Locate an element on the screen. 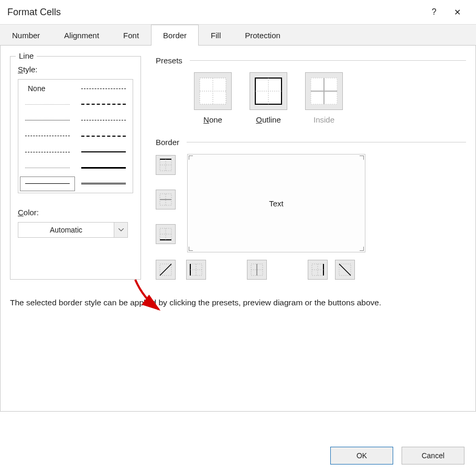 This screenshot has height=475, width=476. close-button: ✕ is located at coordinates (457, 12).